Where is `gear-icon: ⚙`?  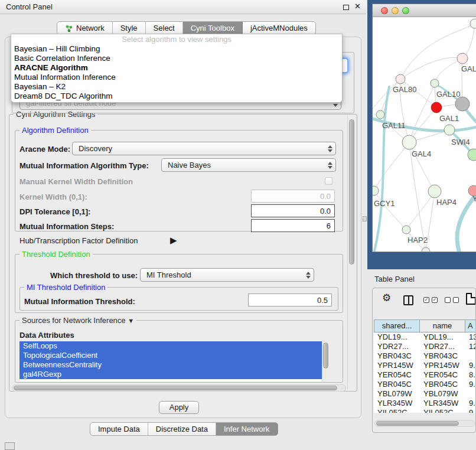
gear-icon: ⚙ is located at coordinates (386, 298).